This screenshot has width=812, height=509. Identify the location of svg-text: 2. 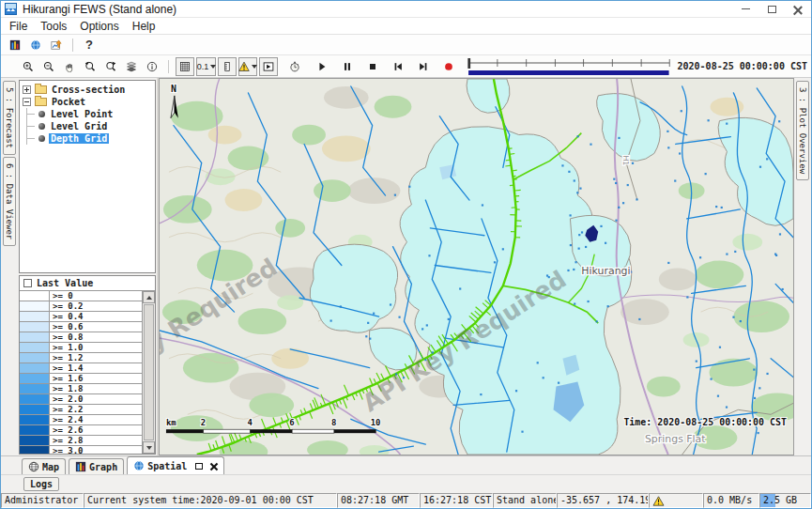
(203, 423).